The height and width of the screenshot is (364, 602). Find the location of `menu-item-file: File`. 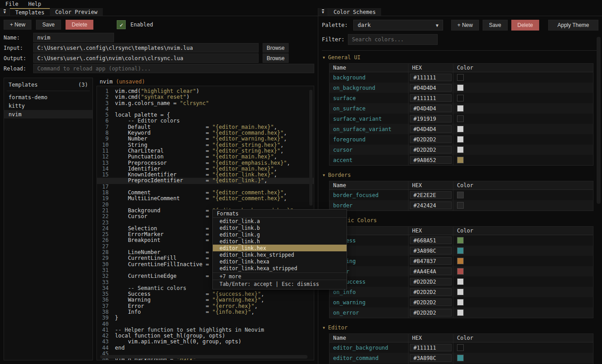

menu-item-file: File is located at coordinates (12, 4).